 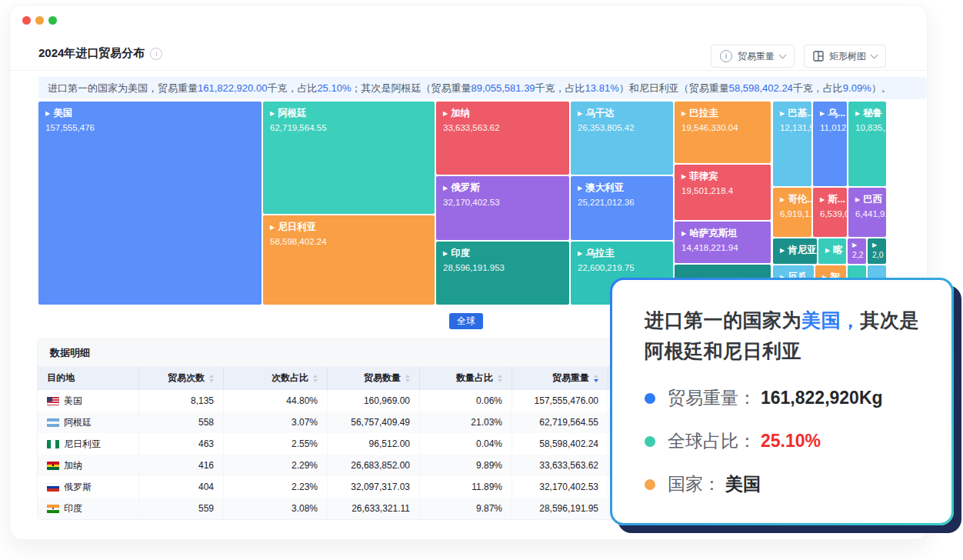 I want to click on window-zoom-button, so click(x=52, y=20).